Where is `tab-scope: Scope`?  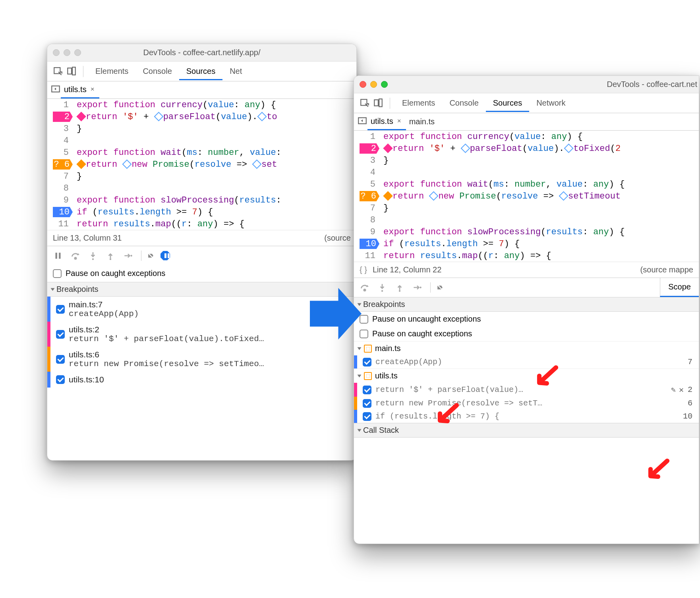 tab-scope: Scope is located at coordinates (679, 287).